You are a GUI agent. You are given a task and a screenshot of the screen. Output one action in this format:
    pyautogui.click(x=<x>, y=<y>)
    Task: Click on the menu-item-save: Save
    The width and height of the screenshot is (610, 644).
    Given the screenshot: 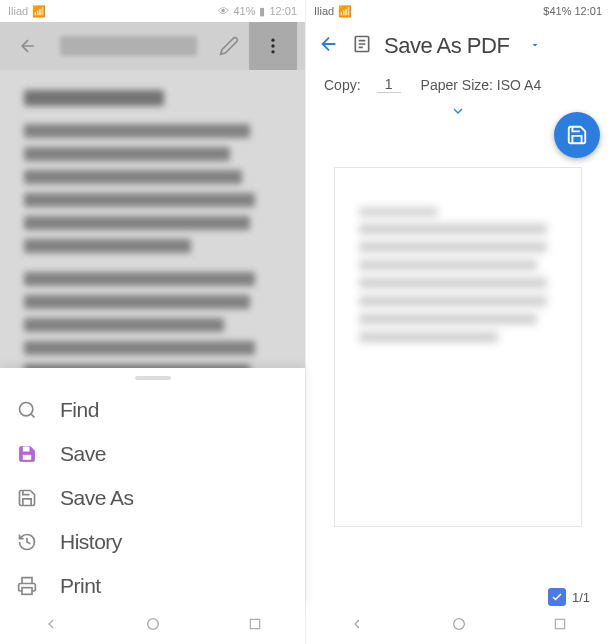 What is the action you would take?
    pyautogui.click(x=152, y=454)
    